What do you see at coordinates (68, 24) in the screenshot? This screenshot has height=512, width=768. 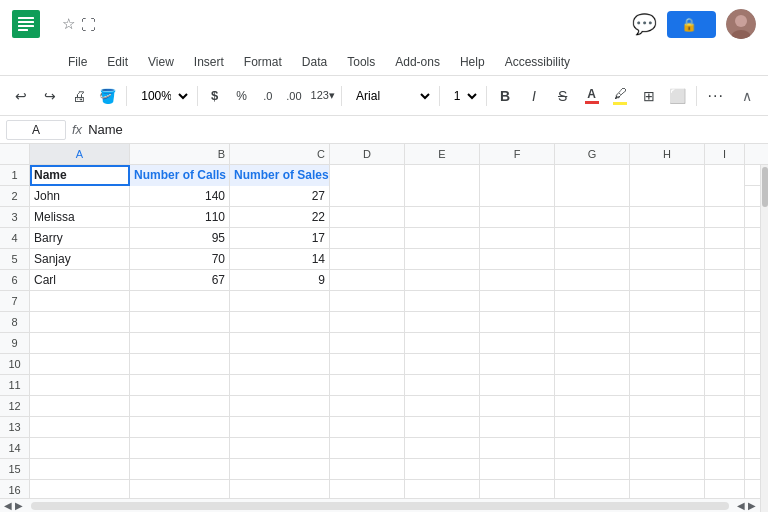 I see `star-icon: ☆` at bounding box center [68, 24].